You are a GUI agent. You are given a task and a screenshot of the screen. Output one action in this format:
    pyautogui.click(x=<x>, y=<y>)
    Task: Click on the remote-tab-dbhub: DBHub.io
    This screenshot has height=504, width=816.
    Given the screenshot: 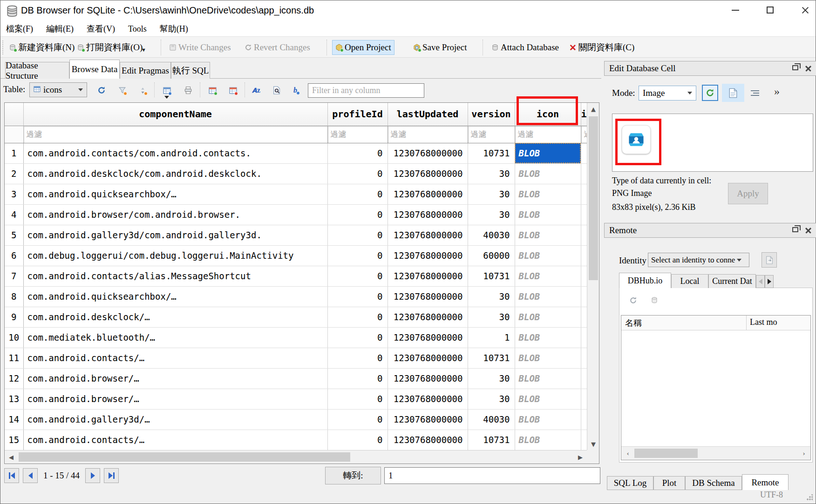 What is the action you would take?
    pyautogui.click(x=645, y=280)
    